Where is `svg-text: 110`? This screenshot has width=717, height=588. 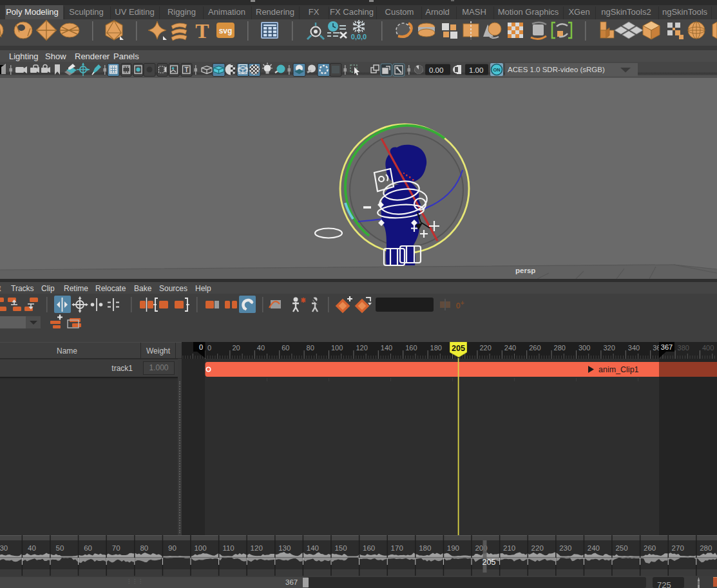 svg-text: 110 is located at coordinates (228, 548).